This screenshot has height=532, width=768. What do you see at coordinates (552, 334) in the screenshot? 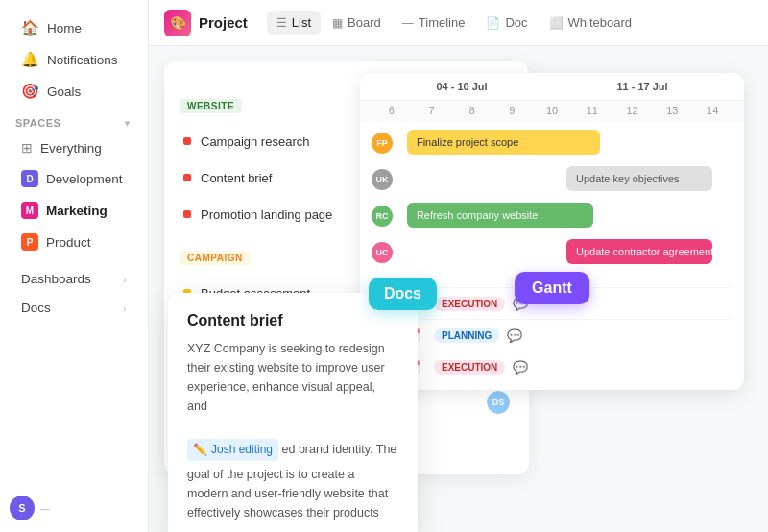
I see `status-row: S2 📅 PLANNING 💬` at bounding box center [552, 334].